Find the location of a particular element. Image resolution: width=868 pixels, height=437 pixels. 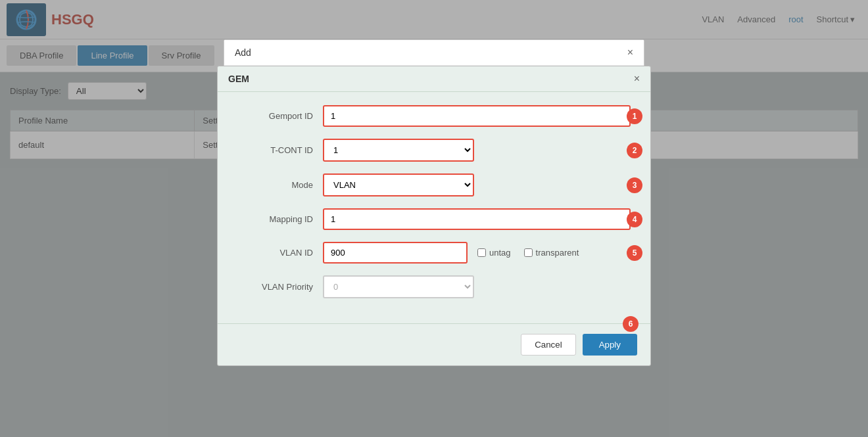

outer-modal-close-button: × is located at coordinates (630, 53).